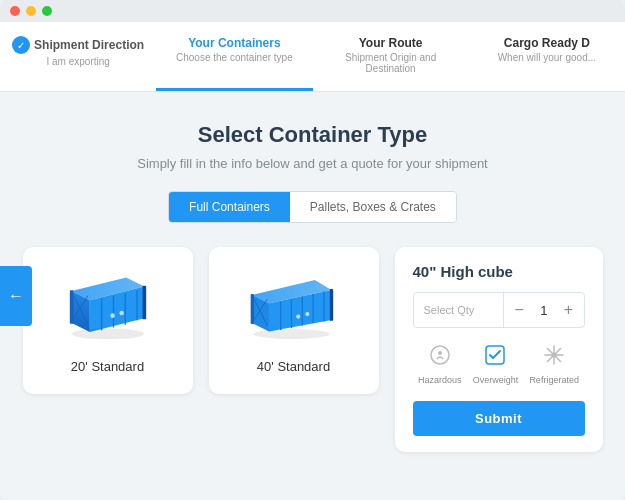 The image size is (625, 500). Describe the element at coordinates (459, 310) in the screenshot. I see `qty-placeholder: Select Qty` at that location.